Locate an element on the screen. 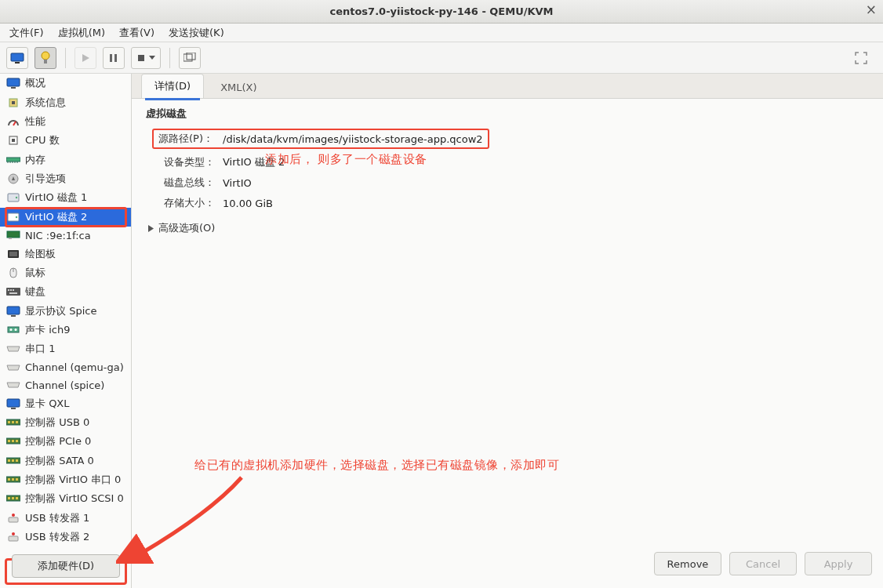  menu-sendkey: 发送按键(K) is located at coordinates (196, 33).